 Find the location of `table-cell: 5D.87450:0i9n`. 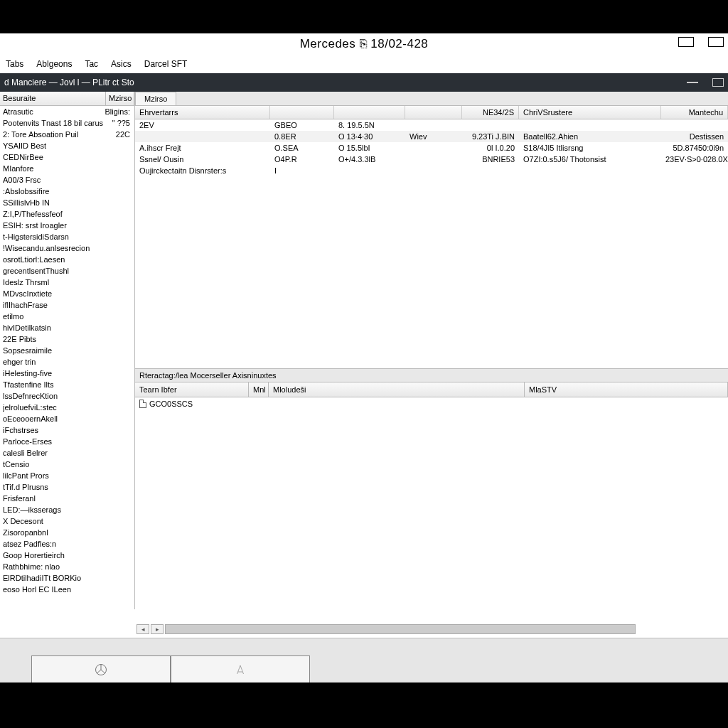

table-cell: 5D.87450:0i9n is located at coordinates (695, 148).